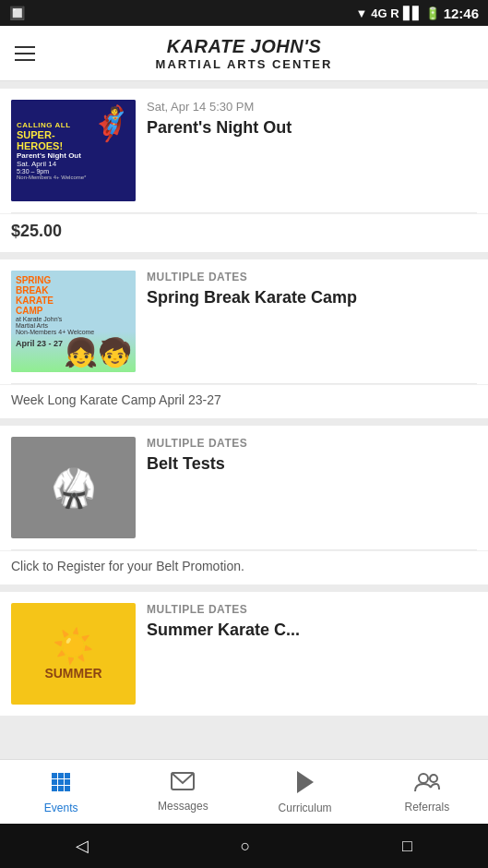 This screenshot has width=488, height=868. Describe the element at coordinates (305, 792) in the screenshot. I see `nav-item-curriculum: Curriculum` at that location.